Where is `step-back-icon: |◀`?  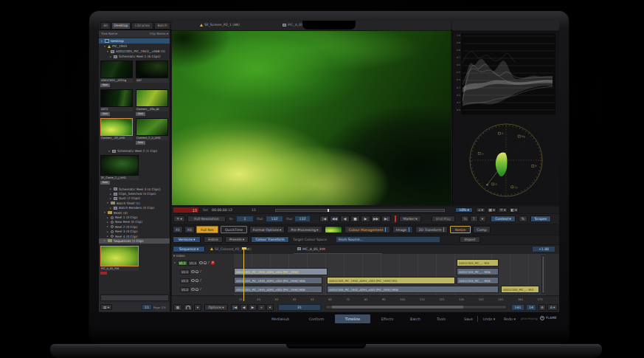 step-back-icon: |◀ is located at coordinates (235, 307).